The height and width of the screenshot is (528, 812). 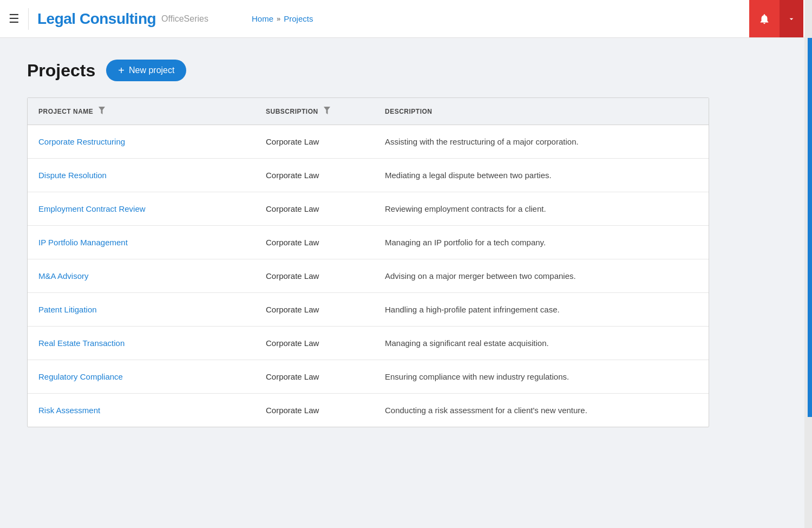 I want to click on header-separator, so click(x=28, y=19).